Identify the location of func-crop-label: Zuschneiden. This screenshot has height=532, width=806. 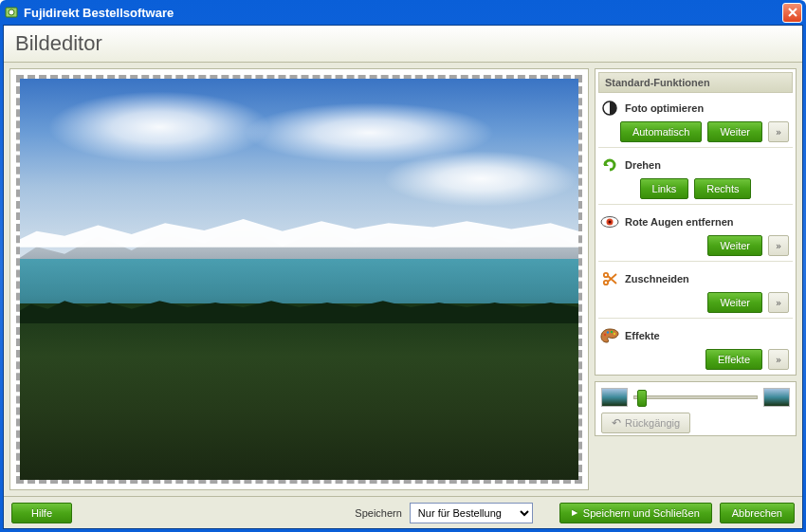
(657, 279).